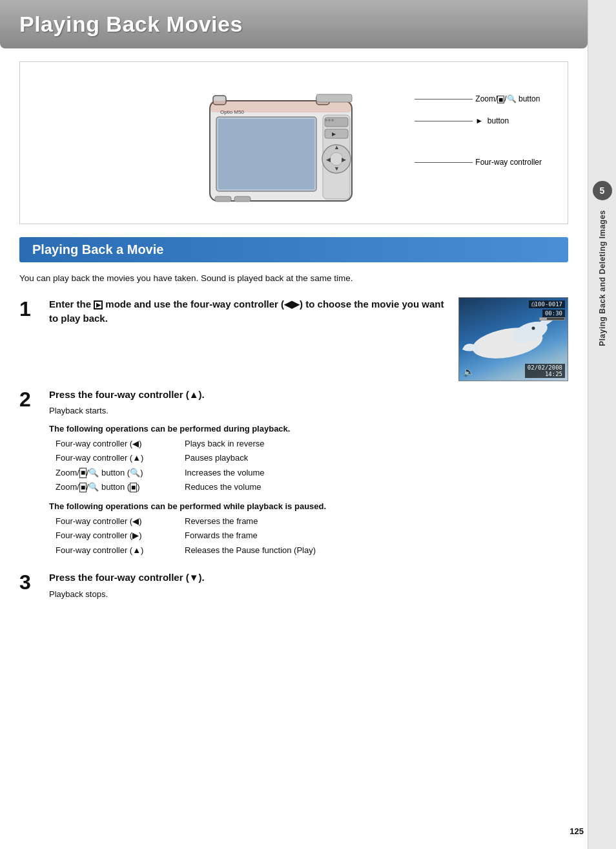  I want to click on callout-fourway: Four-way controller, so click(478, 162).